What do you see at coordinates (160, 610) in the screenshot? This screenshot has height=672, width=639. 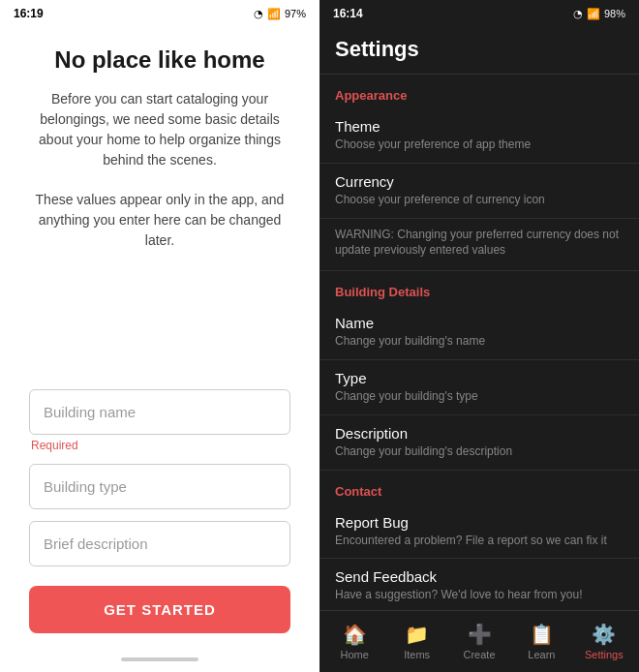 I see `get-started-button: GET STARTED` at bounding box center [160, 610].